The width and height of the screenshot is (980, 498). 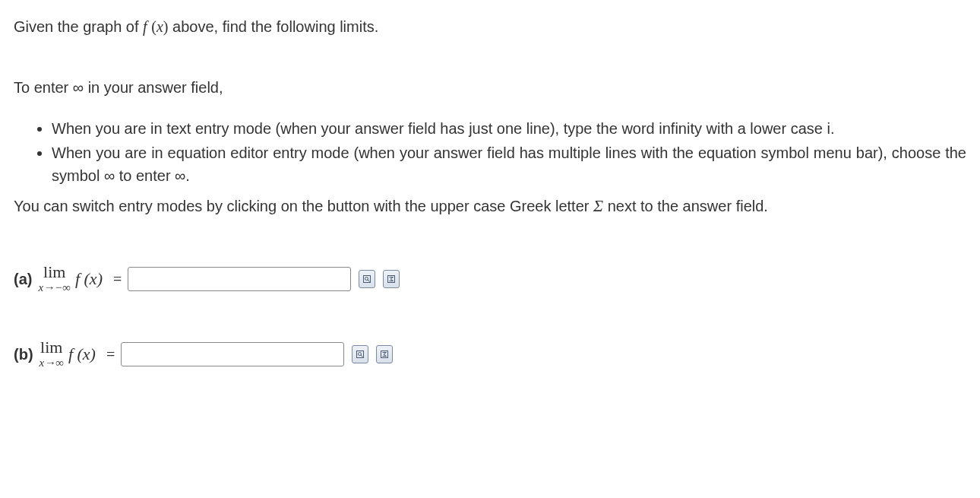 What do you see at coordinates (275, 27) in the screenshot?
I see `intro-post: above, find the following limits.` at bounding box center [275, 27].